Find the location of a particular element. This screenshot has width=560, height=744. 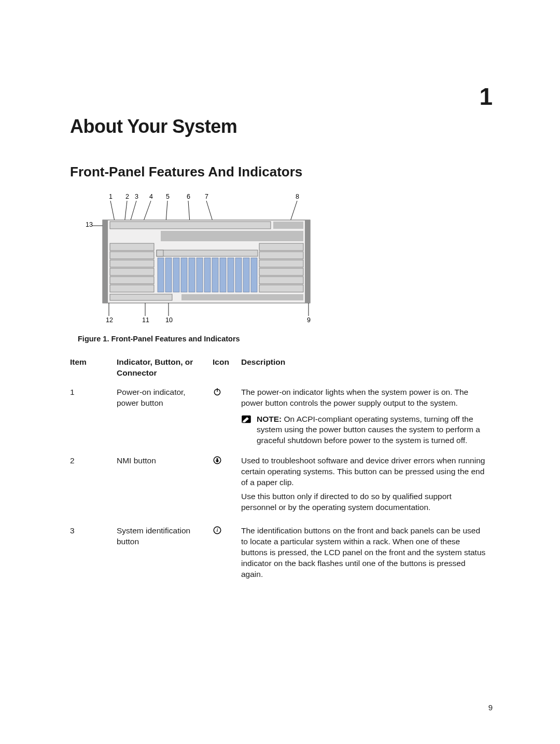

note-icon is located at coordinates (246, 419).